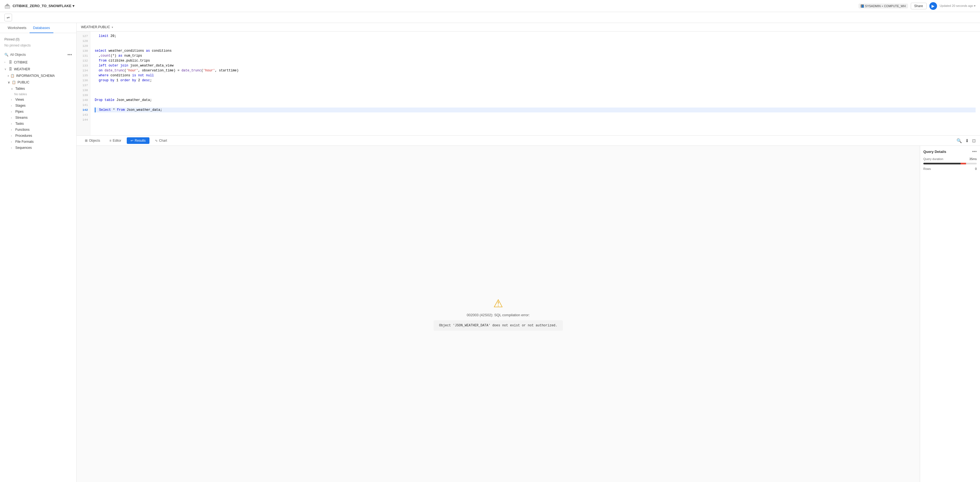 The height and width of the screenshot is (482, 980). What do you see at coordinates (41, 28) in the screenshot?
I see `tab-databases: Databases` at bounding box center [41, 28].